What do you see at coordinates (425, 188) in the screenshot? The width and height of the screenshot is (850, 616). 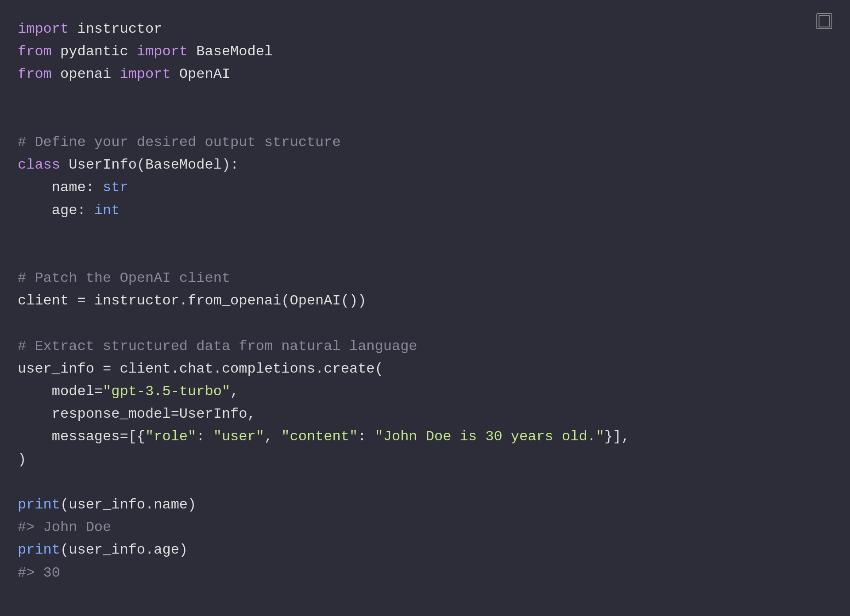 I see `code-line: name: str` at bounding box center [425, 188].